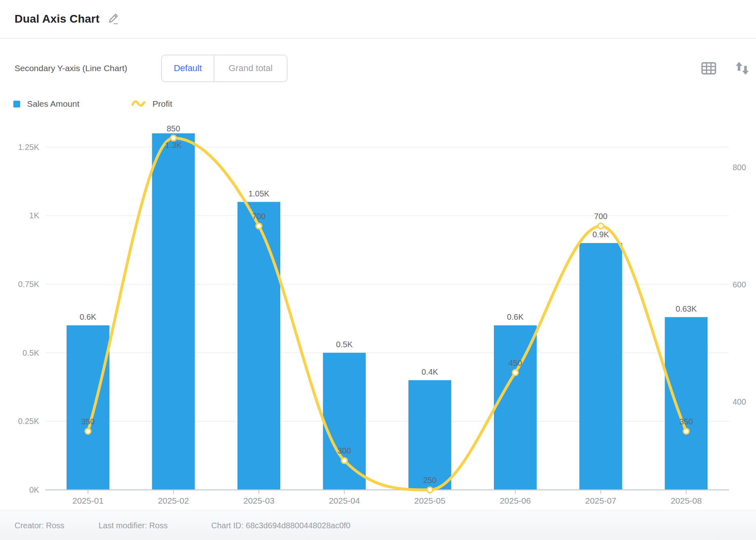 This screenshot has height=540, width=756. I want to click on x-axis-label: 2025-03, so click(259, 500).